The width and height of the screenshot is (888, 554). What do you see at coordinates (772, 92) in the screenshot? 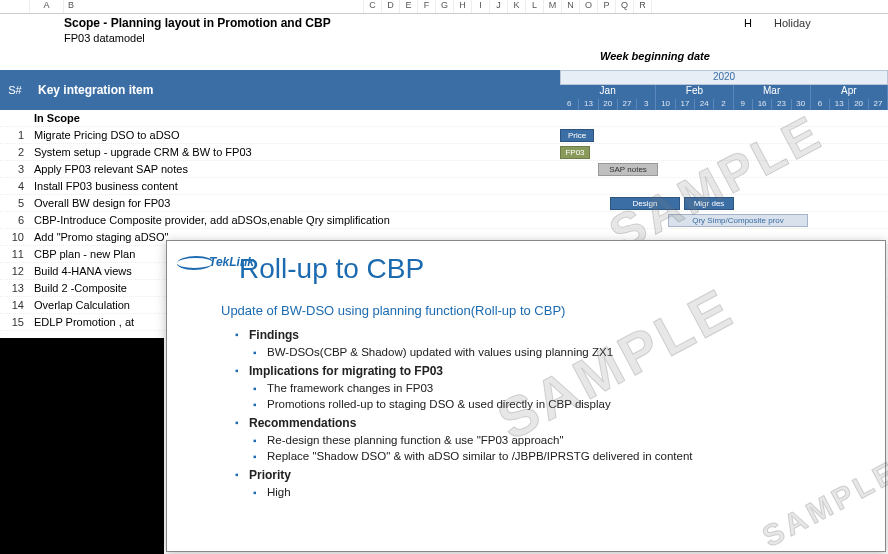
I see `month-Mar: Mar` at bounding box center [772, 92].